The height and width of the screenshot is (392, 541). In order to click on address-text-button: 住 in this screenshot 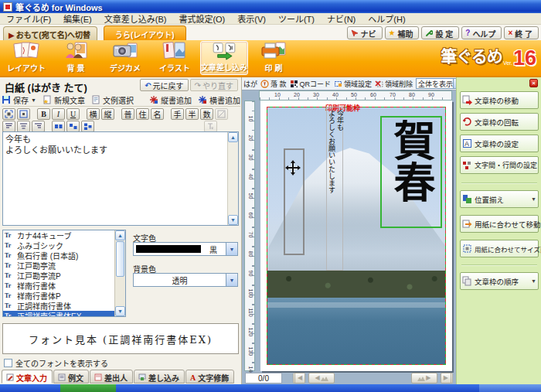, I will do `click(142, 114)`.